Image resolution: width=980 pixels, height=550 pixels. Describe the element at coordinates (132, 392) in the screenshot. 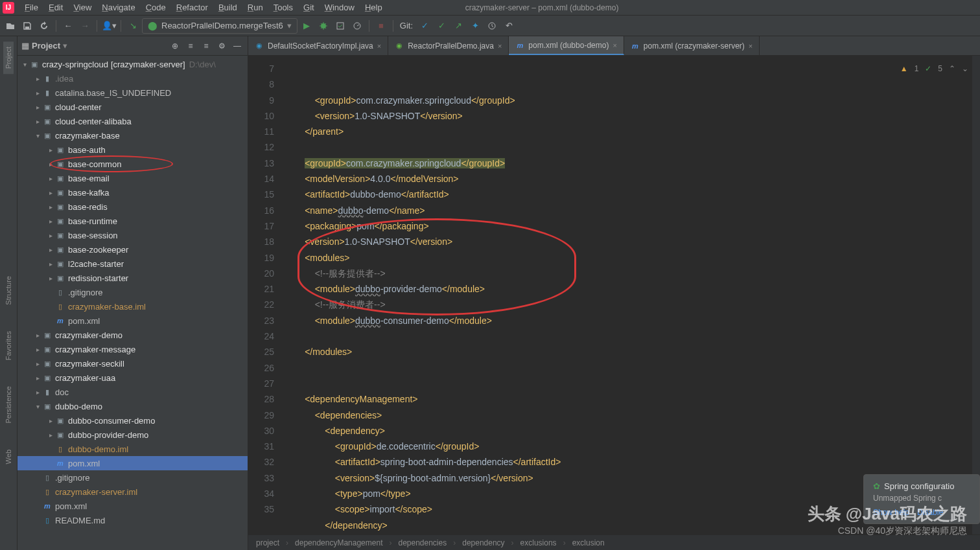

I see `tree-item-doc: ▸▮doc` at that location.